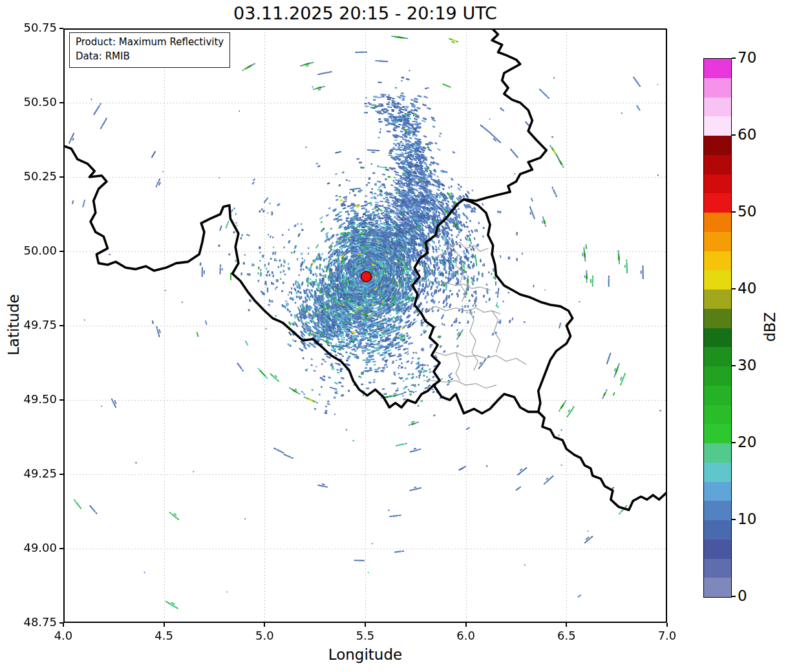 This screenshot has width=788, height=672. What do you see at coordinates (34, 324) in the screenshot?
I see `y-tick-label: 49.75` at bounding box center [34, 324].